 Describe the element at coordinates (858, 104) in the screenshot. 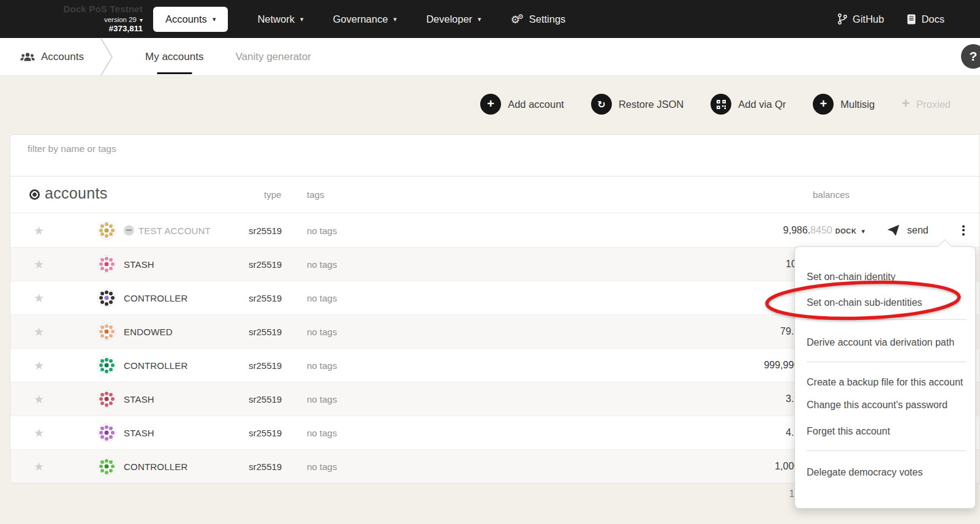

I see `action-label: Multisig` at that location.